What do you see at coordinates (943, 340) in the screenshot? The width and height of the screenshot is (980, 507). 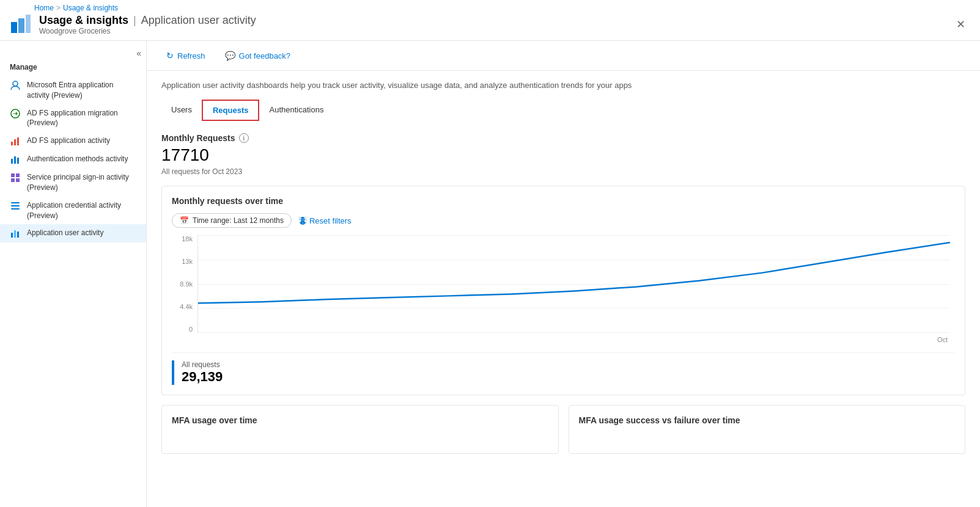 I see `chart-x-label: Oct` at bounding box center [943, 340].